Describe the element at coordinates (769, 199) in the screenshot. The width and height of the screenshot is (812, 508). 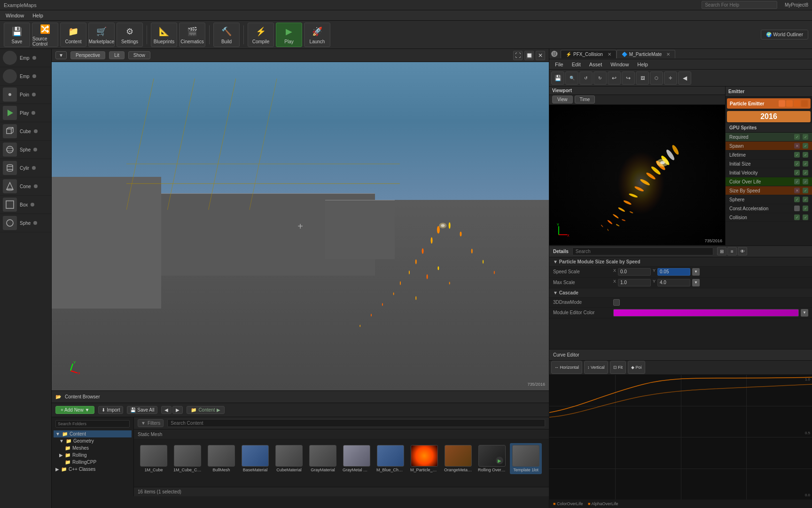
I see `module-sphere: Sphere ✓ ✓` at that location.